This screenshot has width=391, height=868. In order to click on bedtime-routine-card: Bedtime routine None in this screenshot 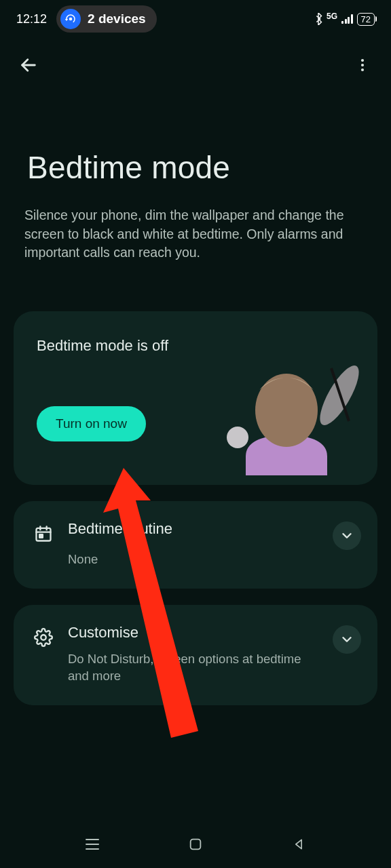, I will do `click(196, 545)`.